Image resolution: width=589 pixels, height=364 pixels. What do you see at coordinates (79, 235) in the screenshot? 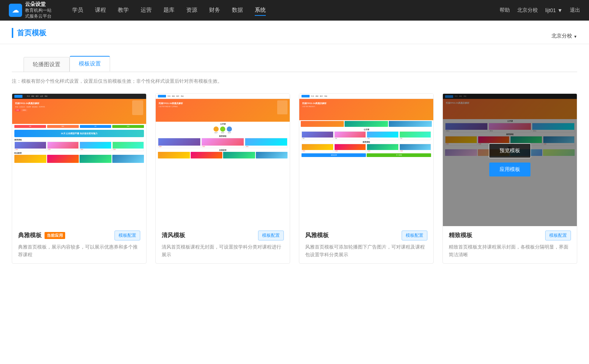
I see `template-name-row-classic: 典雅模板当前应用模板配置` at bounding box center [79, 235].